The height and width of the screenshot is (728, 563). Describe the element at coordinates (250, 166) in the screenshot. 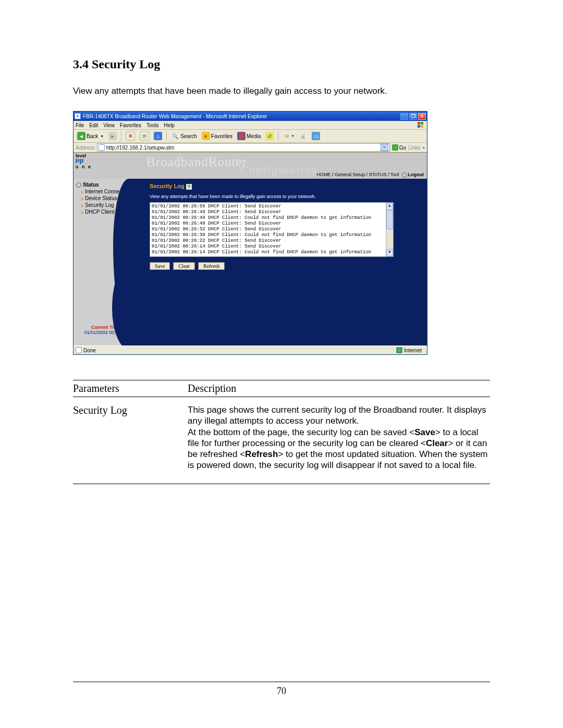

I see `router-header: level o n e BroadbandRouter Configuratio…` at that location.